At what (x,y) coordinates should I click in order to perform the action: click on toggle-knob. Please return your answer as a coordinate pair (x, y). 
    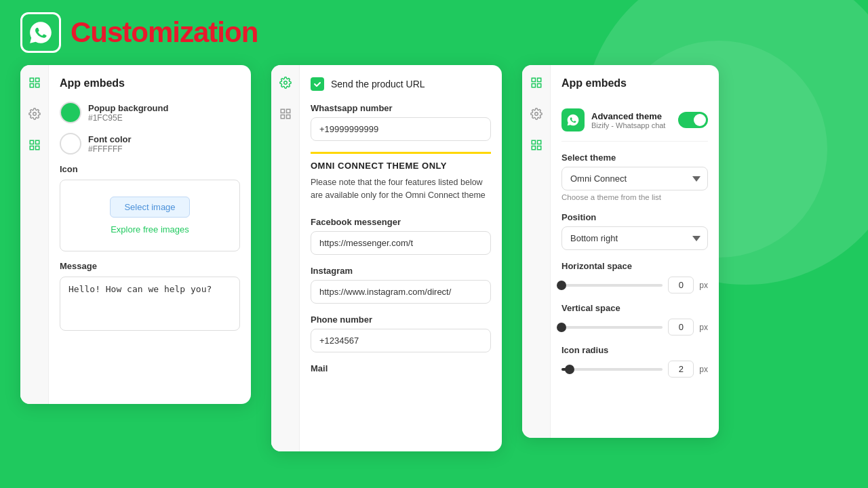
    Looking at the image, I should click on (700, 120).